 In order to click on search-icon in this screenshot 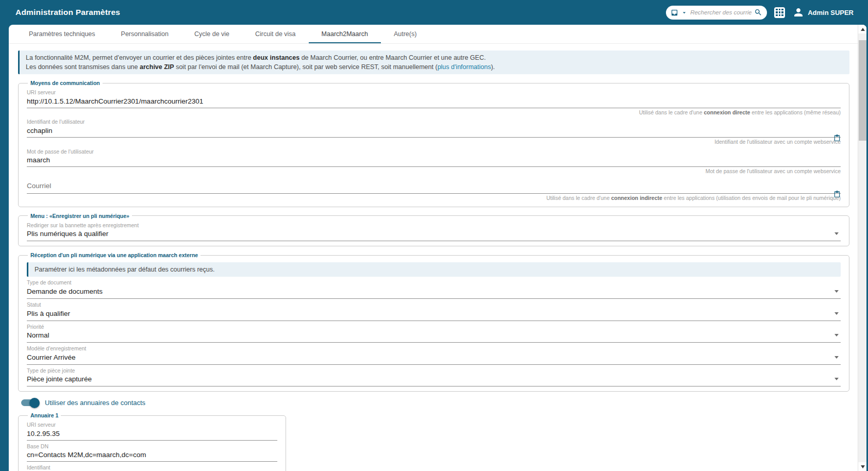, I will do `click(758, 12)`.